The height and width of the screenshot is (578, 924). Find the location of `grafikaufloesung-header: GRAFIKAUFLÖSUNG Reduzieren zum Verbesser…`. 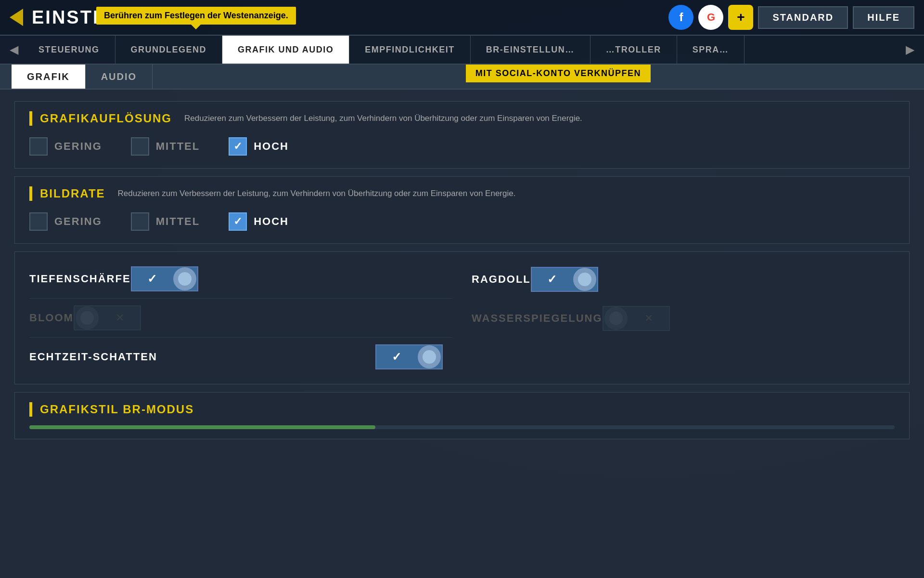

grafikaufloesung-header: GRAFIKAUFLÖSUNG Reduzieren zum Verbesser… is located at coordinates (462, 118).